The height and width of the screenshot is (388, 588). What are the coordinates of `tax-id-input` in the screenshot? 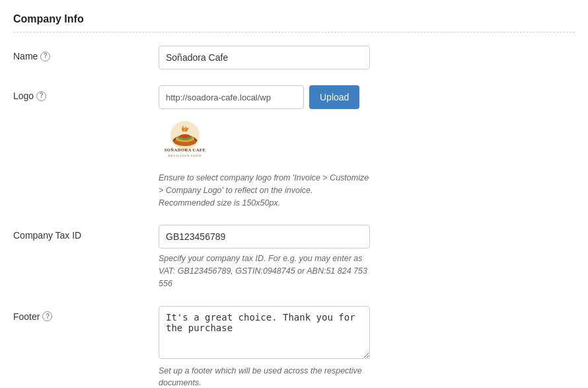 It's located at (264, 237).